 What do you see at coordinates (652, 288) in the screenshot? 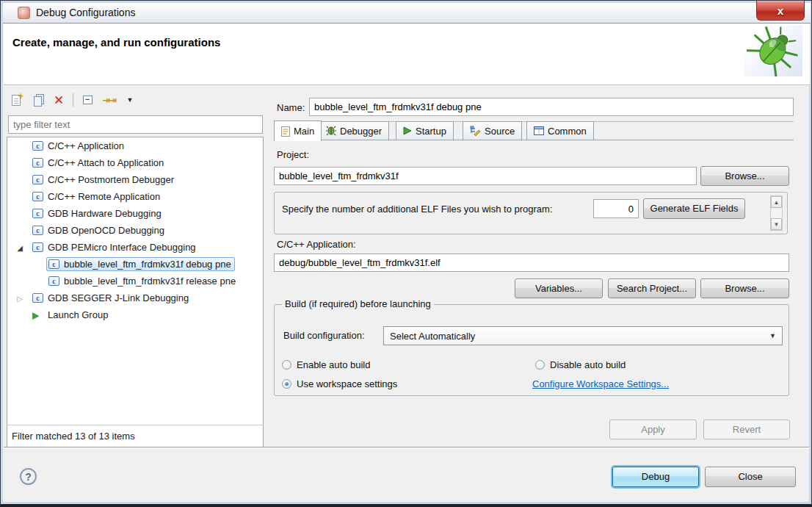
I see `search-project-button: Search Project...` at bounding box center [652, 288].